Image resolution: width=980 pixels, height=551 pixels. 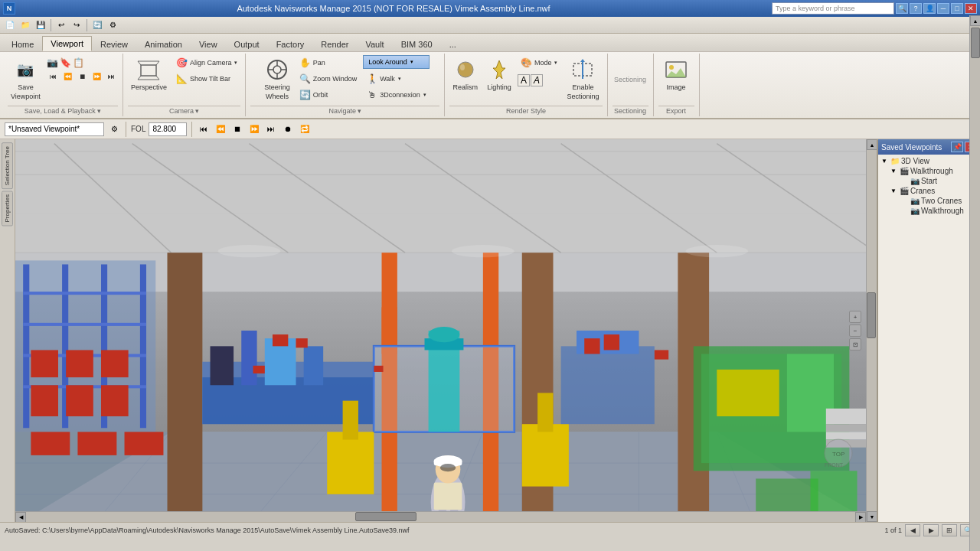 I want to click on fov-input, so click(x=168, y=129).